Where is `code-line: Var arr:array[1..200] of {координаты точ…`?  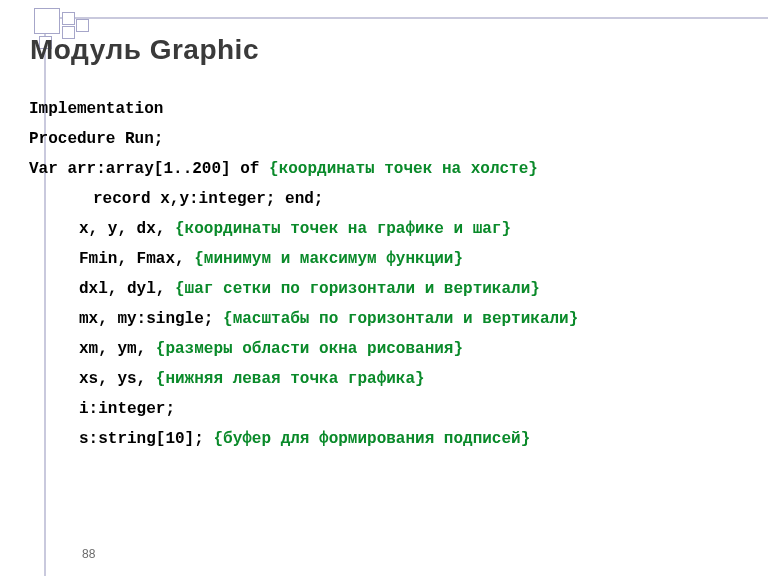
code-line: Var arr:array[1..200] of {координаты точ… is located at coordinates (384, 169).